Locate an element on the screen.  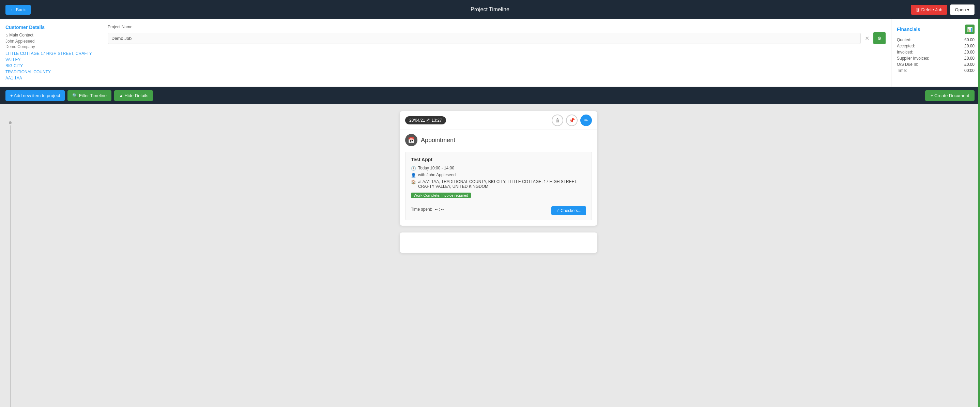
trash-icon: 🗑 is located at coordinates (558, 120).